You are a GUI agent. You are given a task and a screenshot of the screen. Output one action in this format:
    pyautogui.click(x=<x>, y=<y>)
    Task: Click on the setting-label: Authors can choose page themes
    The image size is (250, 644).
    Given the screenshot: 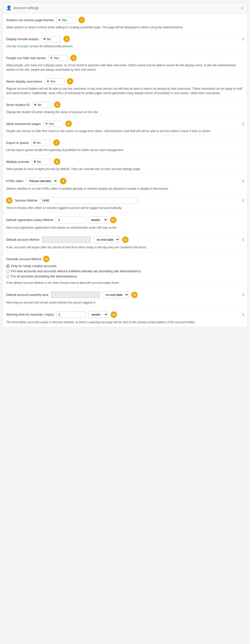 What is the action you would take?
    pyautogui.click(x=30, y=20)
    